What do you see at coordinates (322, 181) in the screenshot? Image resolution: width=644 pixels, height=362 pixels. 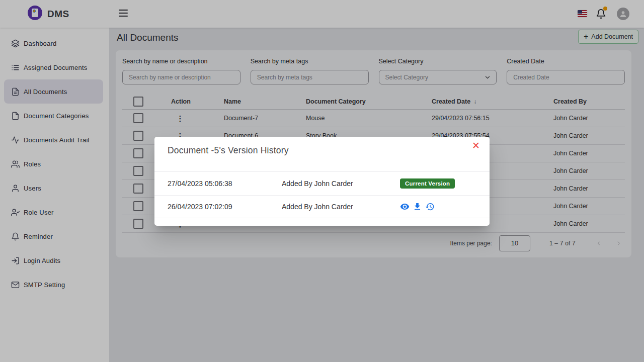 I see `version-history-modal: Document -5's Version History ✕ 27/04/20…` at bounding box center [322, 181].